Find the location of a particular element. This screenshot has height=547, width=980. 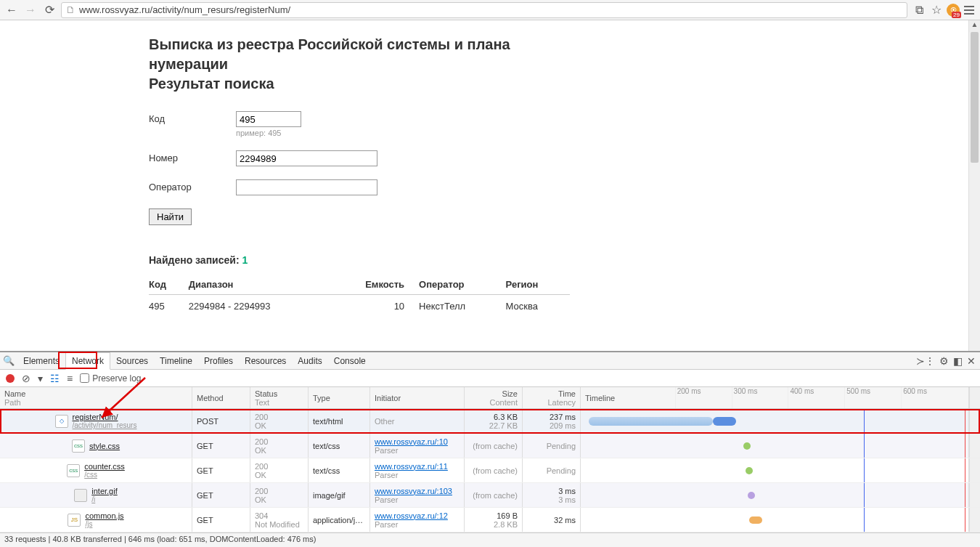

network-row: cssstyle.cssGET200OKtext/csswww.rossvyaz… is located at coordinates (490, 446).